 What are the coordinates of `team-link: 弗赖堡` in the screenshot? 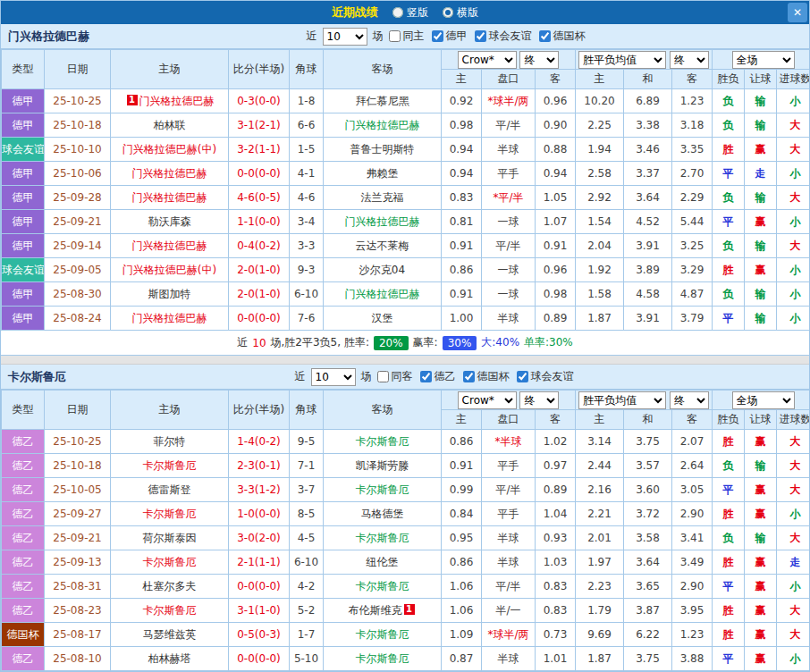 It's located at (383, 173).